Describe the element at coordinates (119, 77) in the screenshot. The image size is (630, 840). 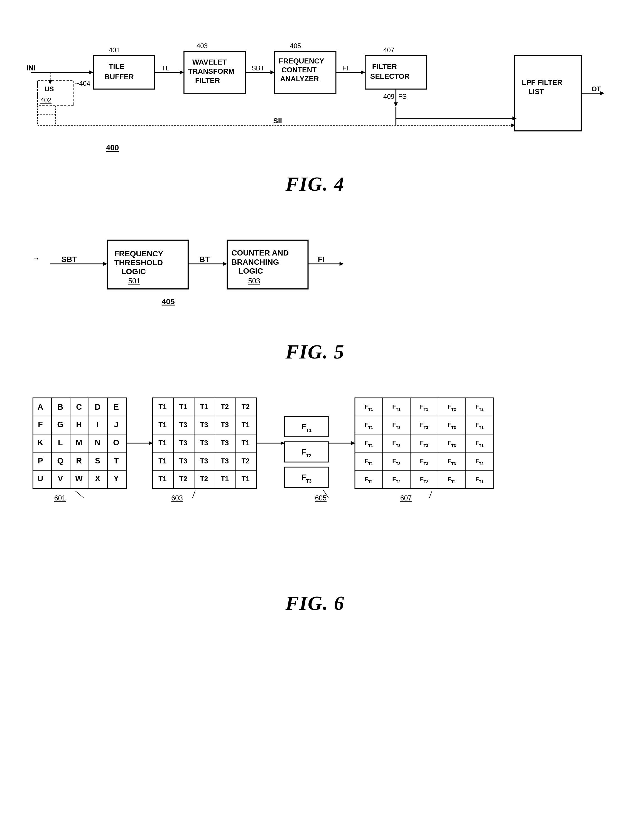
I see `svg-text: BUFFER` at that location.